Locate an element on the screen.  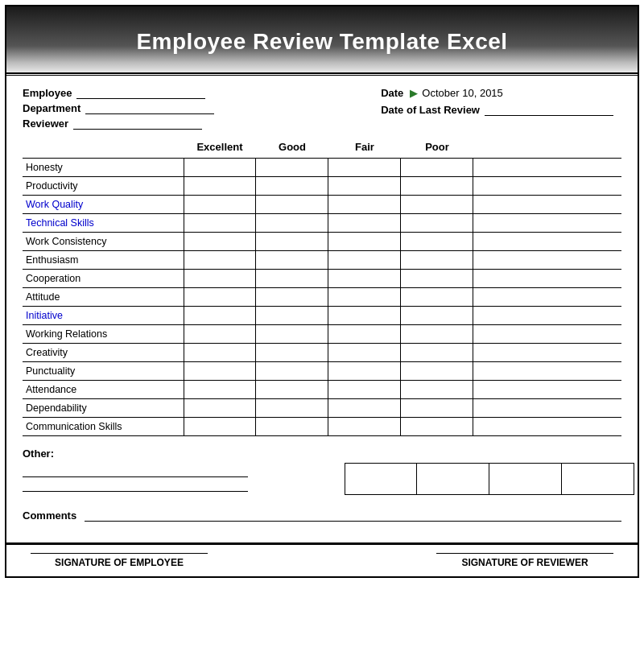
other-label: Other: is located at coordinates (322, 454).